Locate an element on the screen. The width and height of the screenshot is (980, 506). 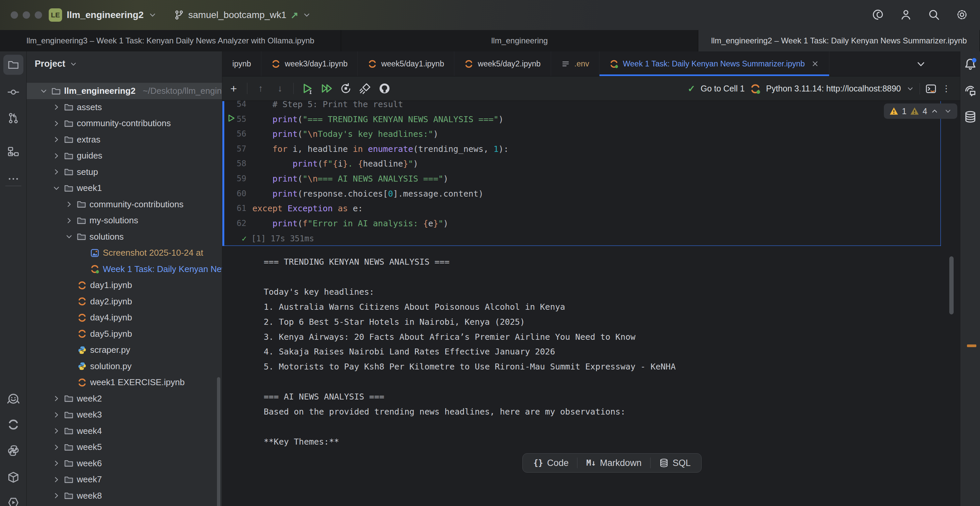
project-widget: LE llm_engineering2 is located at coordinates (103, 15).